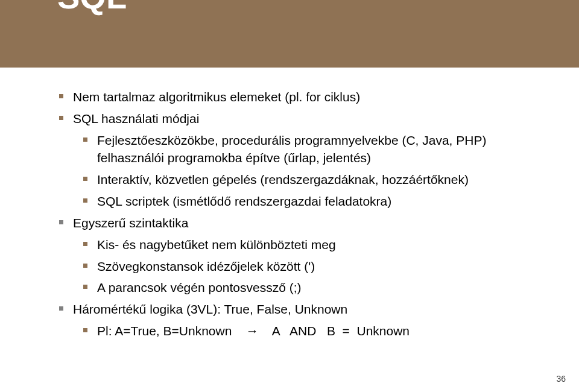  Describe the element at coordinates (313, 245) in the screenshot. I see `bullet-item: Kis- és nagybetűket nem különbözteti meg` at that location.